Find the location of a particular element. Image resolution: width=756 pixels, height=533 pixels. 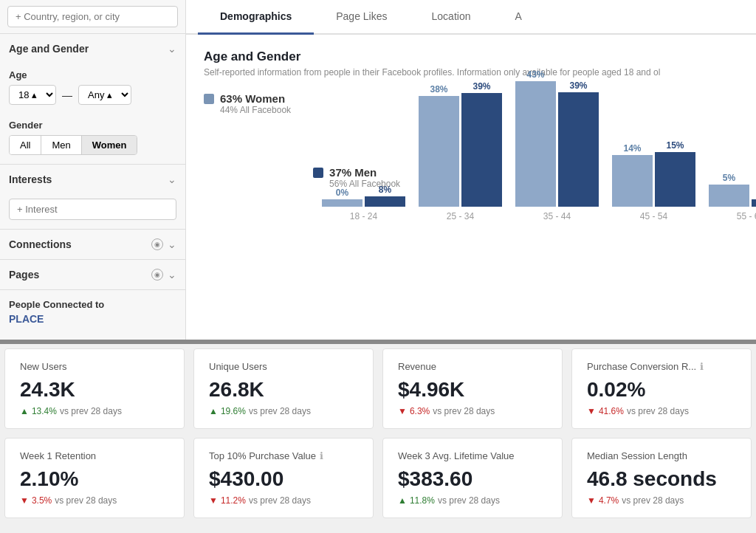

metric-label: Unique Users is located at coordinates (284, 366).